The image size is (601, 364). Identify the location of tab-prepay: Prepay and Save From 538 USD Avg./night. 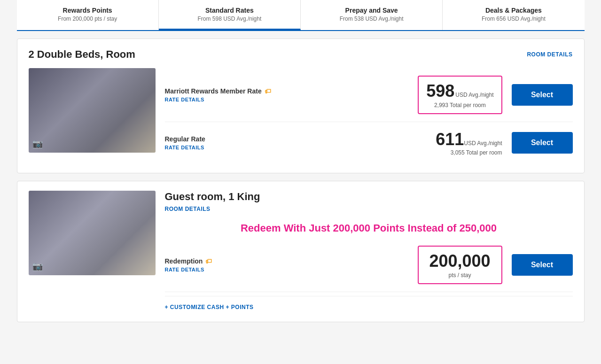
(372, 15).